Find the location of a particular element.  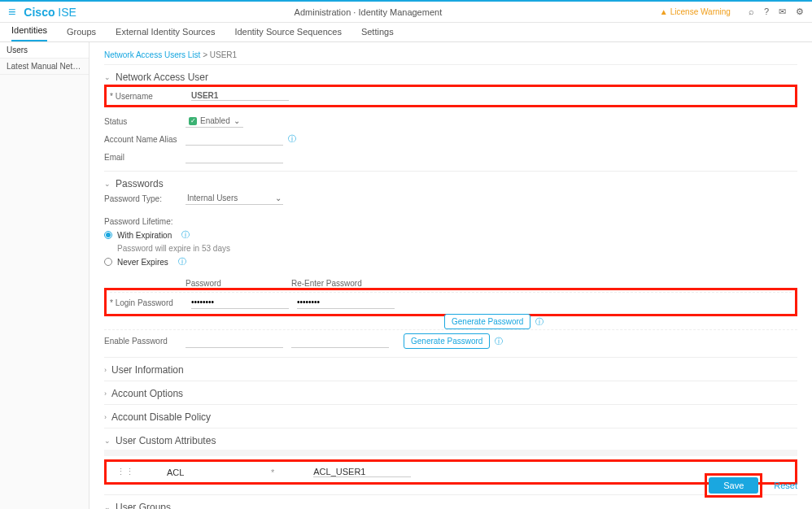

username-value: USER1 is located at coordinates (240, 96).